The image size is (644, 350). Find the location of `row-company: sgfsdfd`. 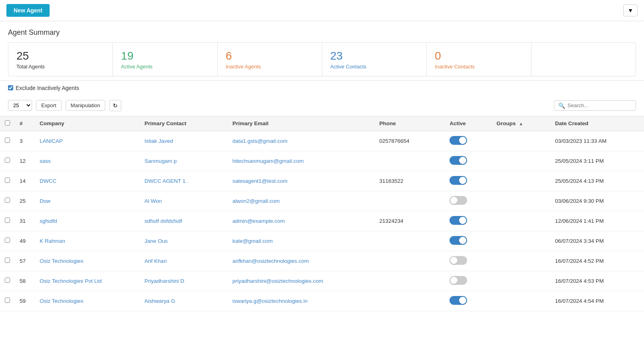

row-company: sgfsdfd is located at coordinates (87, 221).